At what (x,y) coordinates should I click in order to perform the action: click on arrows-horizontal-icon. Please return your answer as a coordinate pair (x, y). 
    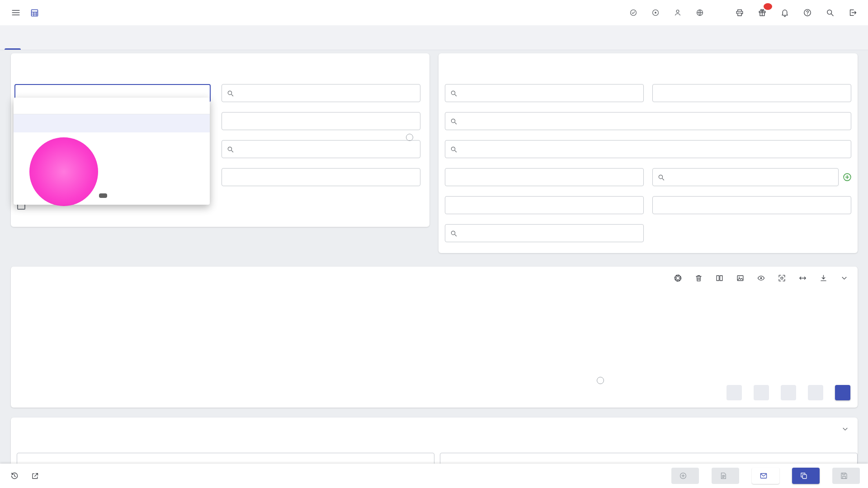
    Looking at the image, I should click on (803, 278).